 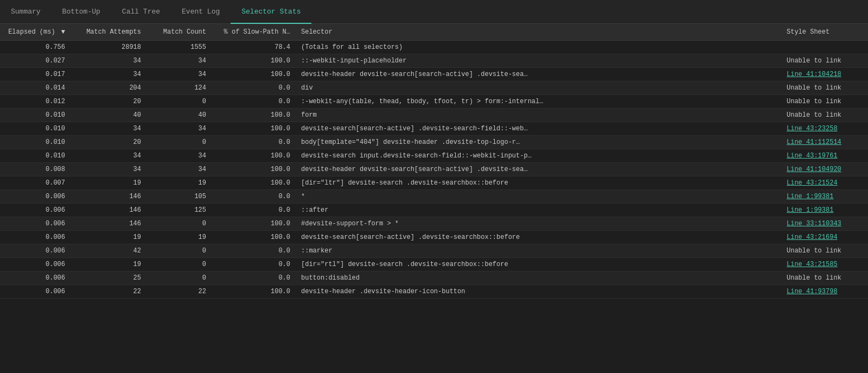 What do you see at coordinates (35, 48) in the screenshot?
I see `elapsed-cell: 0.756` at bounding box center [35, 48].